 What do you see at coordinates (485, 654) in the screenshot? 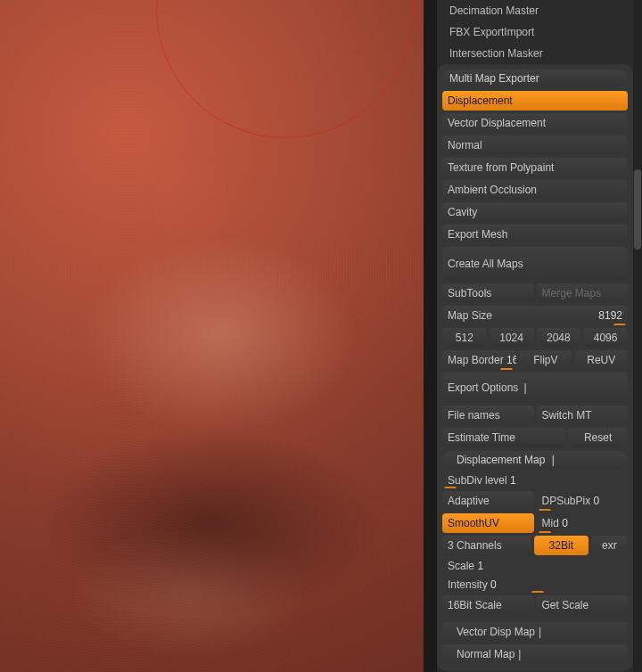
I see `normal-map-label: Normal Map` at bounding box center [485, 654].